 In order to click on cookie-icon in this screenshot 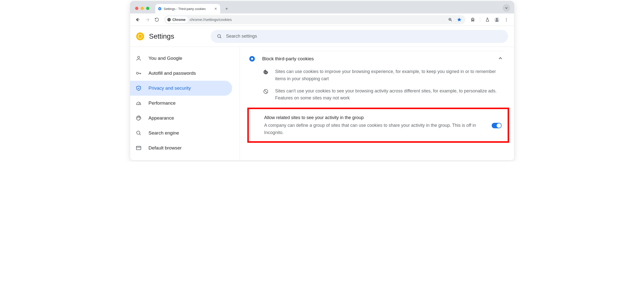, I will do `click(266, 72)`.